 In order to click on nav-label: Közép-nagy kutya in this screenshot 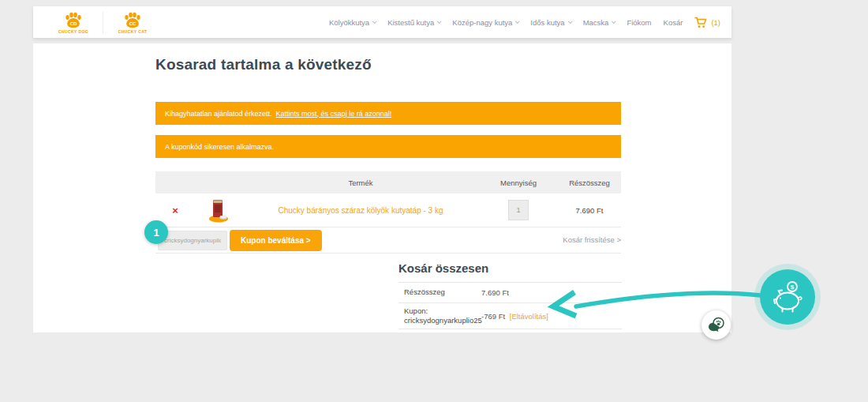, I will do `click(482, 22)`.